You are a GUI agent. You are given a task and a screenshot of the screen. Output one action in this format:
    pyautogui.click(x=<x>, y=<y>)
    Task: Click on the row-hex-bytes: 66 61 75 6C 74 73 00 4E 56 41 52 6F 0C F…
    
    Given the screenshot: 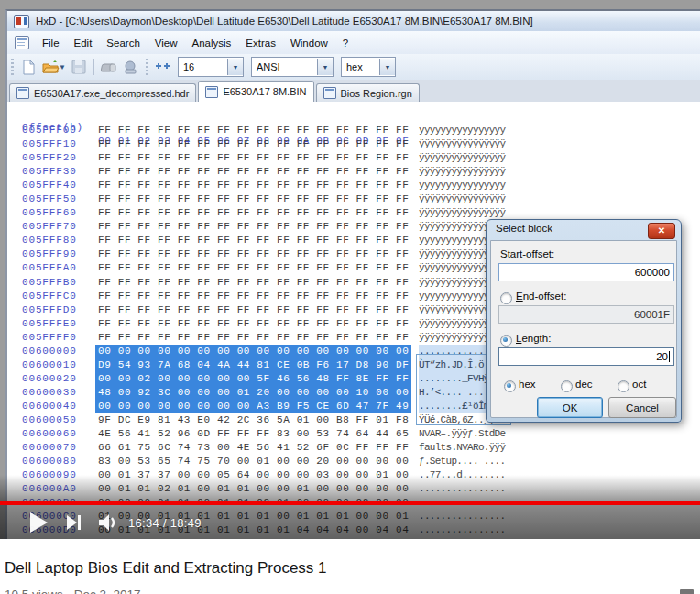 What is the action you would take?
    pyautogui.click(x=253, y=447)
    